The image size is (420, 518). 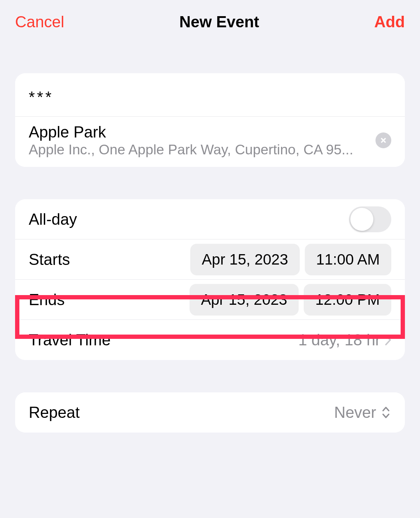 What do you see at coordinates (245, 260) in the screenshot?
I see `starts-date-button: Apr 15, 2023` at bounding box center [245, 260].